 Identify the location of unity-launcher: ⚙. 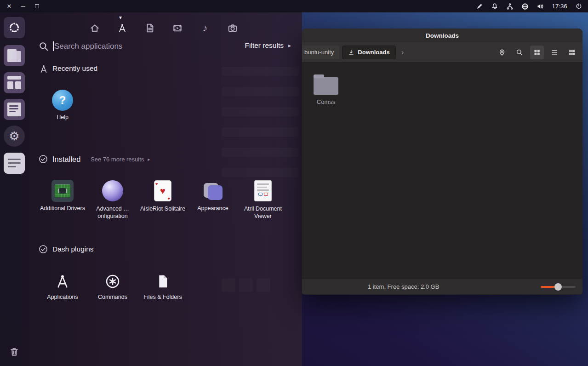
(14, 189).